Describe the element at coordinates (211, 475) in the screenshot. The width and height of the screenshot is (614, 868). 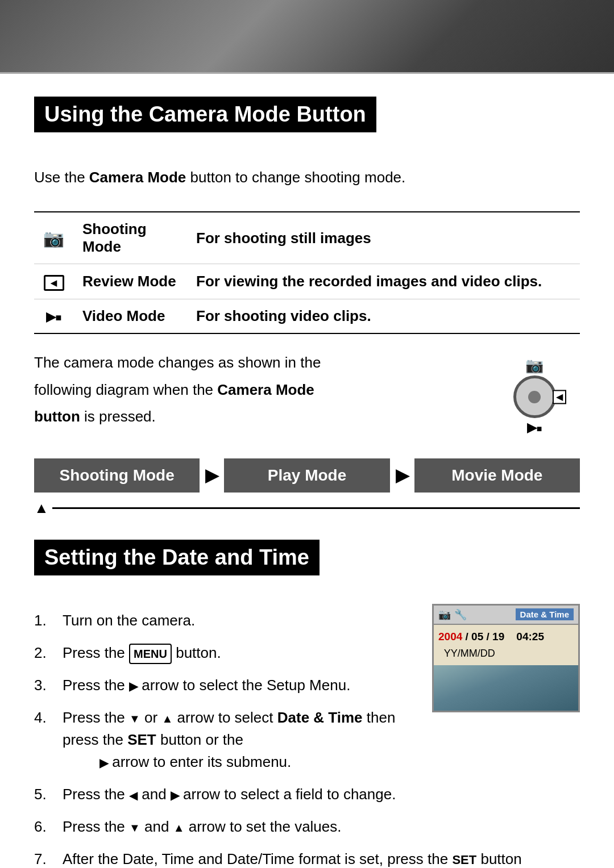
I see `arrow1-icon: ▶` at that location.